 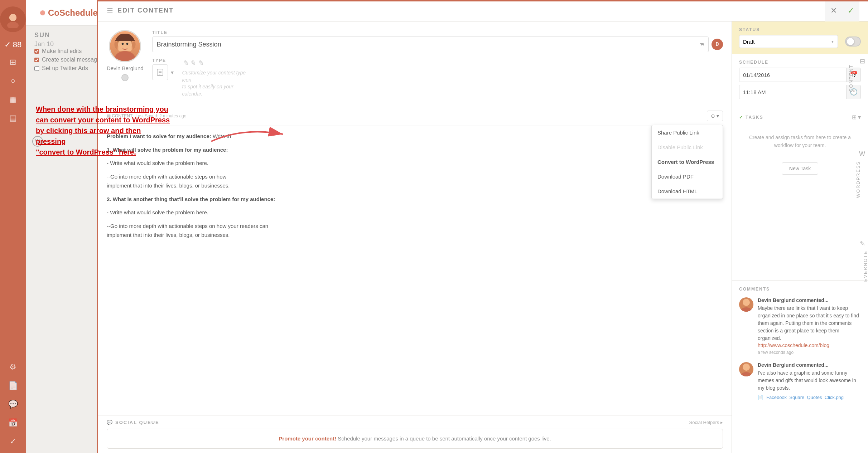 I want to click on schedule-label: SCHEDULE, so click(x=800, y=62).